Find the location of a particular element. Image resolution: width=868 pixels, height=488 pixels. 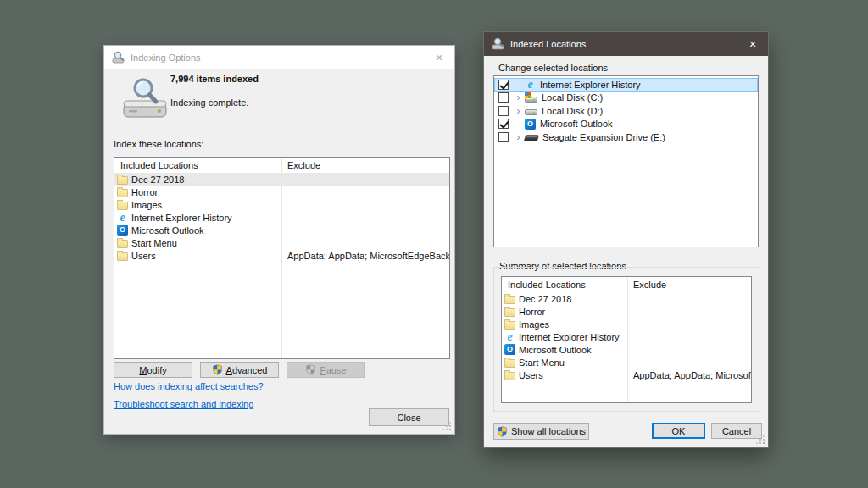

windows-disk-icon is located at coordinates (531, 100).